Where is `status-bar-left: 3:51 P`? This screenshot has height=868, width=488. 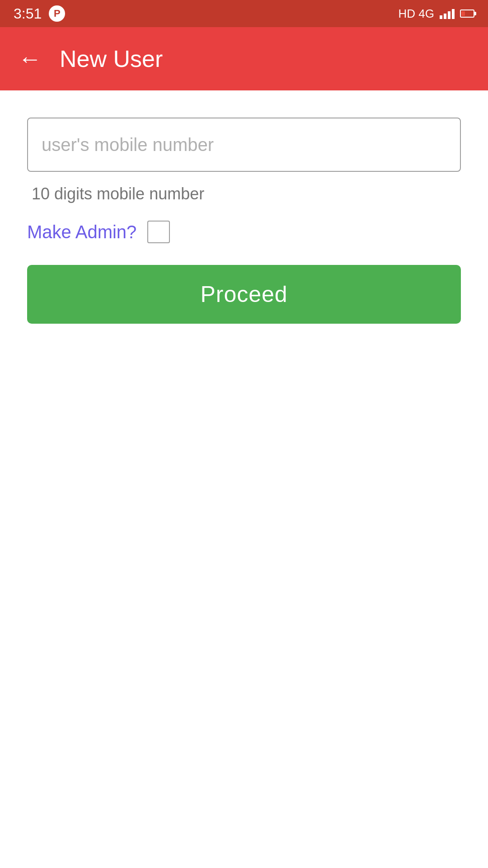 status-bar-left: 3:51 P is located at coordinates (39, 14).